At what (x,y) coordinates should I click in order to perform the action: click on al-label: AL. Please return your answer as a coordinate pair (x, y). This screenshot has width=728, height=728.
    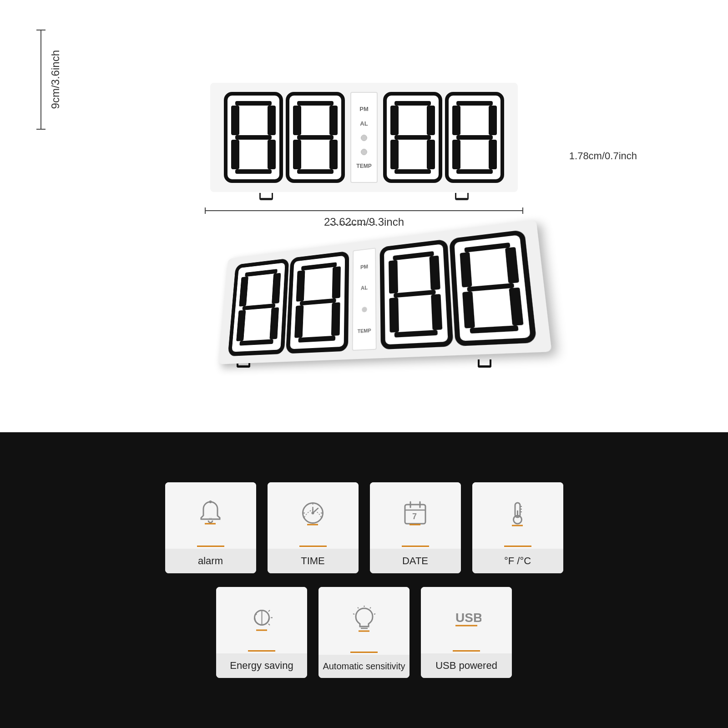
    Looking at the image, I should click on (364, 124).